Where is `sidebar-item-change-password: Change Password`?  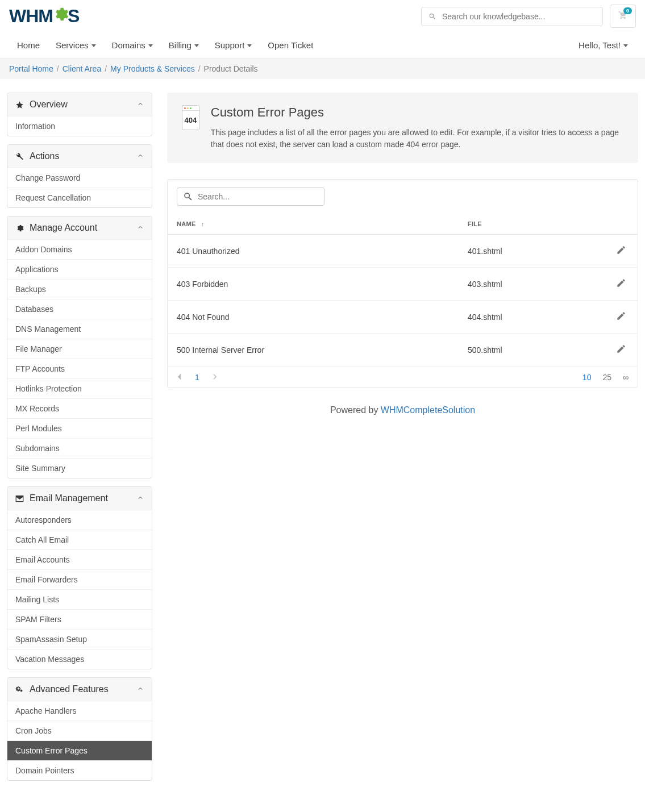
sidebar-item-change-password: Change Password is located at coordinates (80, 177).